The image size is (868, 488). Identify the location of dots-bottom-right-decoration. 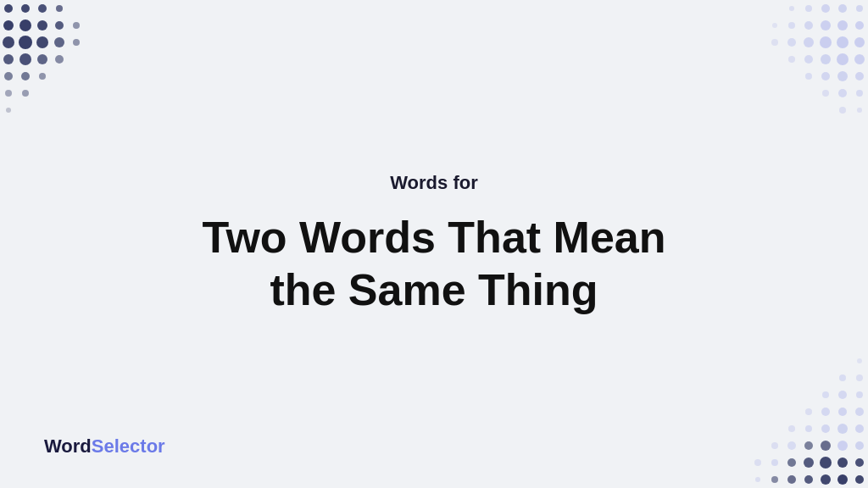
(775, 403).